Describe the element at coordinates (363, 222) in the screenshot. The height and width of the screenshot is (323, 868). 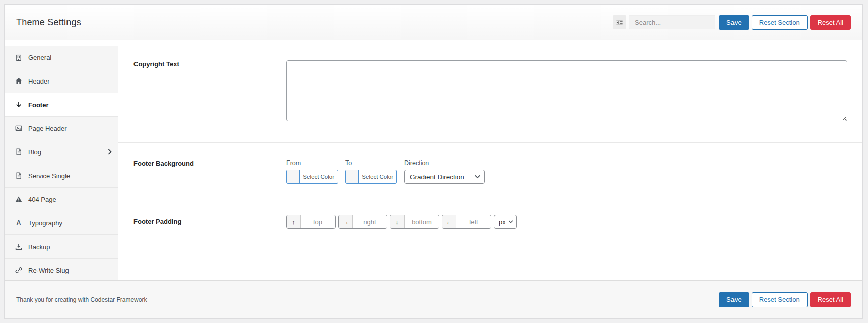
I see `padding-right-field: →` at that location.